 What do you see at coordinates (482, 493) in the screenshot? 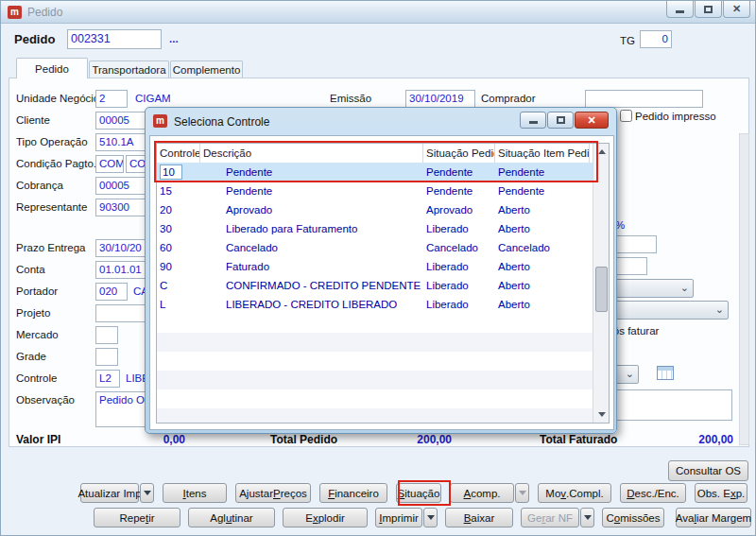
I see `acomp-button: Acomp.` at bounding box center [482, 493].